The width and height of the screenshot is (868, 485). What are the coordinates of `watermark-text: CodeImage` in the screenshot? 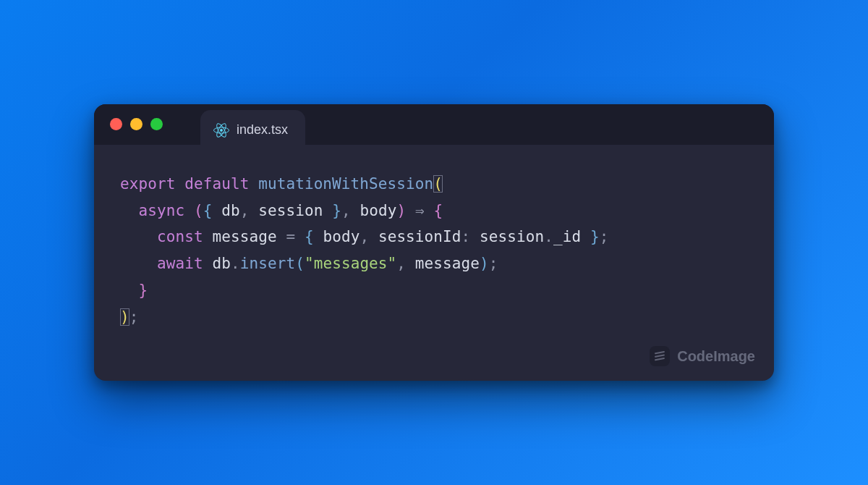 It's located at (716, 356).